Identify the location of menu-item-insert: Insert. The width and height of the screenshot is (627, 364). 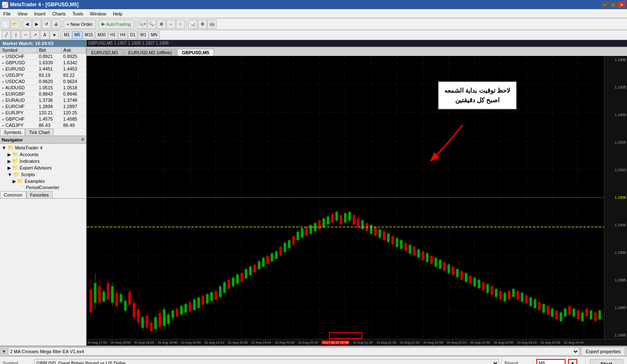
(40, 14).